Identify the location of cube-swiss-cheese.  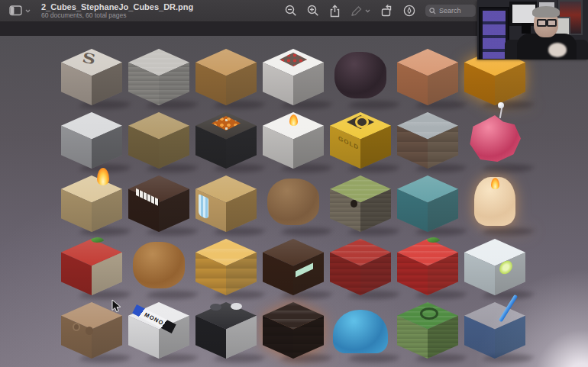
(226, 267).